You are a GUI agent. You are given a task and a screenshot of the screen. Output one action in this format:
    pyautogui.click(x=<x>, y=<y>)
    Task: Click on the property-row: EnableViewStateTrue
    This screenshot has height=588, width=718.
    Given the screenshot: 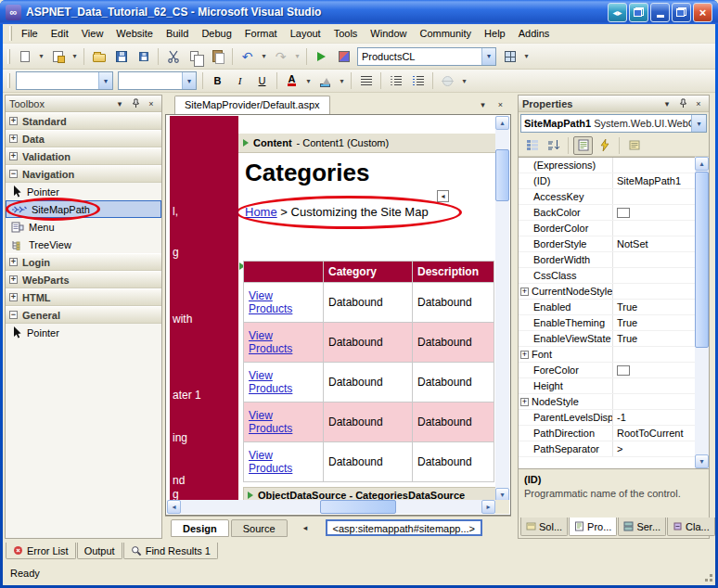 What is the action you would take?
    pyautogui.click(x=608, y=339)
    